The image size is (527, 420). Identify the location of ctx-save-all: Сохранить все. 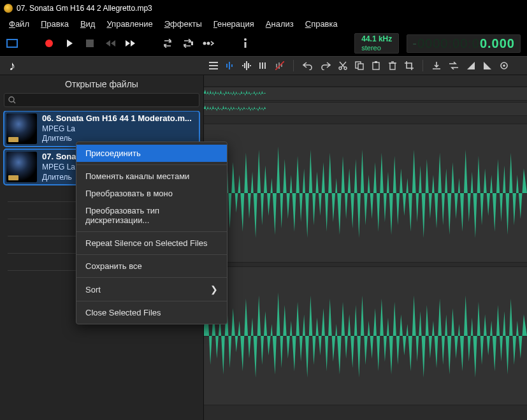
(152, 266).